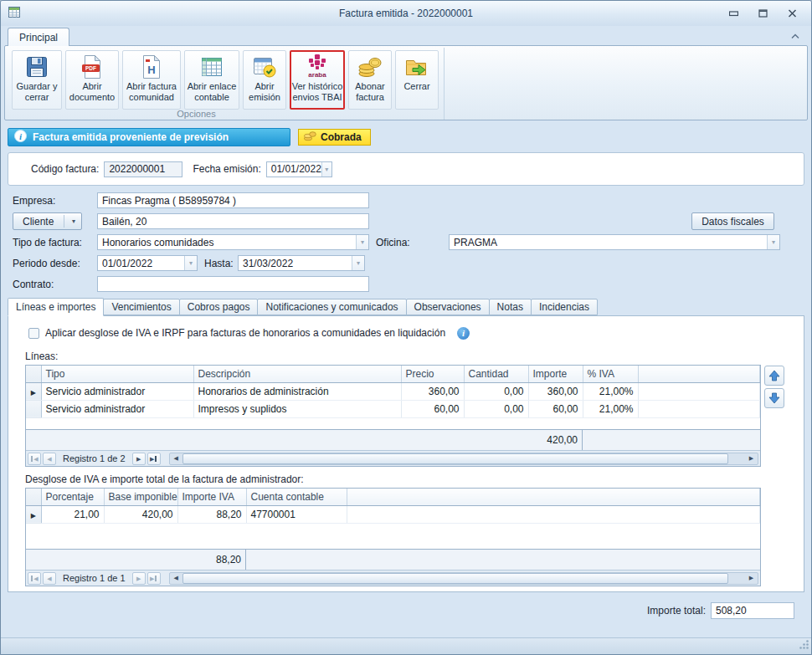  Describe the element at coordinates (795, 37) in the screenshot. I see `ribbon-collapse-button` at that location.